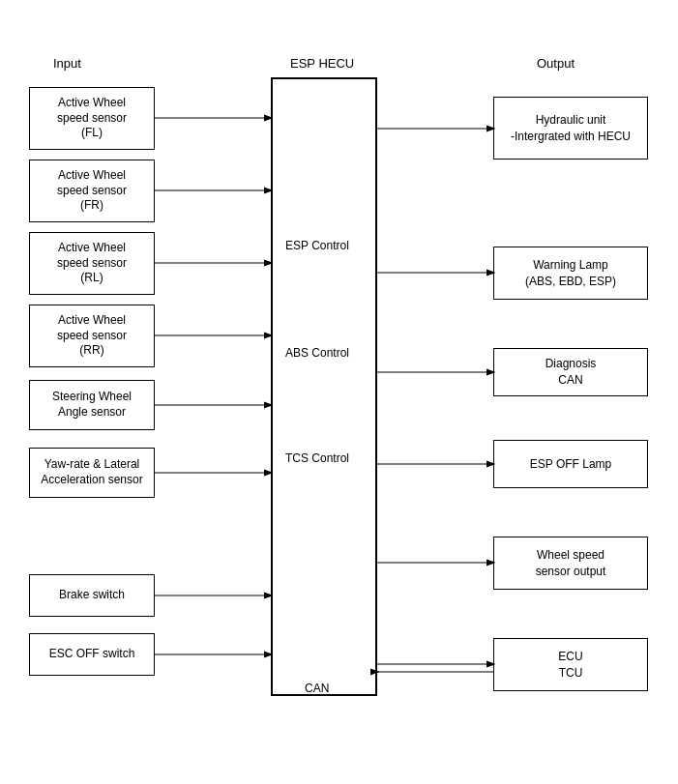 The width and height of the screenshot is (678, 784). What do you see at coordinates (68, 64) in the screenshot?
I see `input-header: Input` at bounding box center [68, 64].